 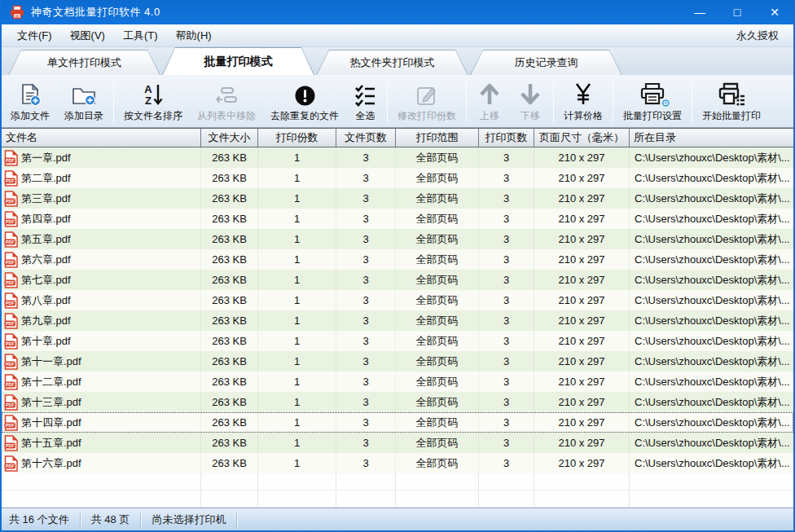 What do you see at coordinates (398, 402) in the screenshot?
I see `table-row: PDF 第十三章.pdf 263 KB 1 3 全部页码 3 210 x 297…` at bounding box center [398, 402].